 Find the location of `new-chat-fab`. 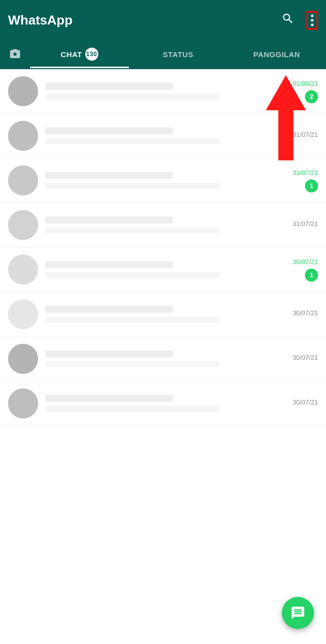

new-chat-fab is located at coordinates (298, 613).